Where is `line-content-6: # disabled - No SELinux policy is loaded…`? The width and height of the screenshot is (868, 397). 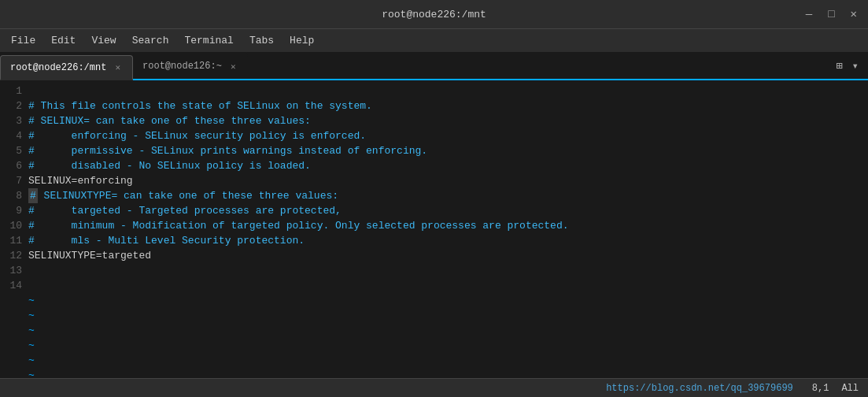 line-content-6: # disabled - No SELinux policy is loaded… is located at coordinates (170, 165).